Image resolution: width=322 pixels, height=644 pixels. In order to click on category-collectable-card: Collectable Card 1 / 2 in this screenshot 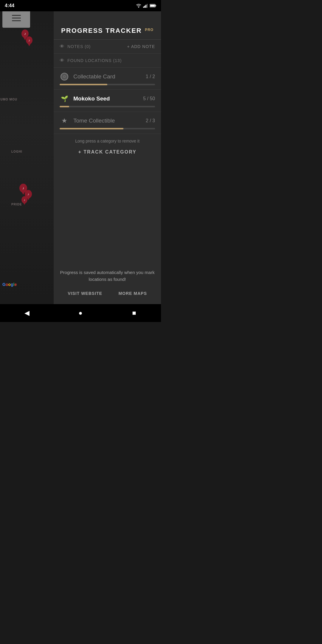, I will do `click(107, 79)`.